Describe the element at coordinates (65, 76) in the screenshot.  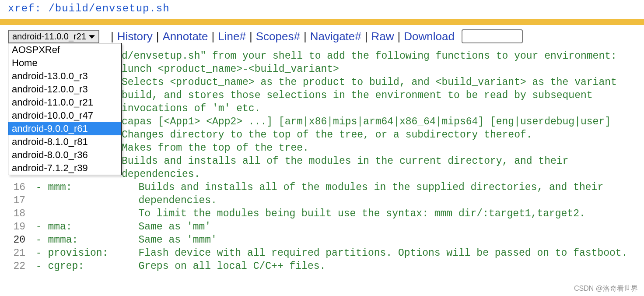
I see `version-option: android-13.0.0_r3` at that location.